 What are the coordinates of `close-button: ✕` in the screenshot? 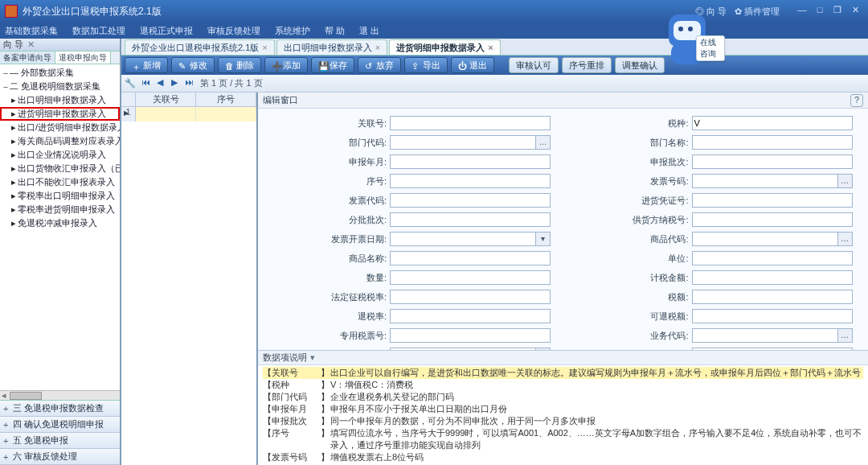 It's located at (855, 11).